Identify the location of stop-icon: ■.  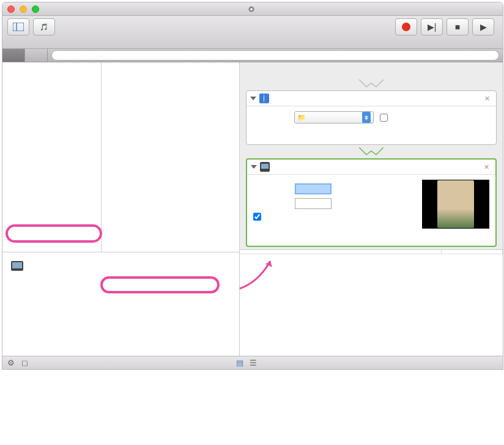
(458, 27).